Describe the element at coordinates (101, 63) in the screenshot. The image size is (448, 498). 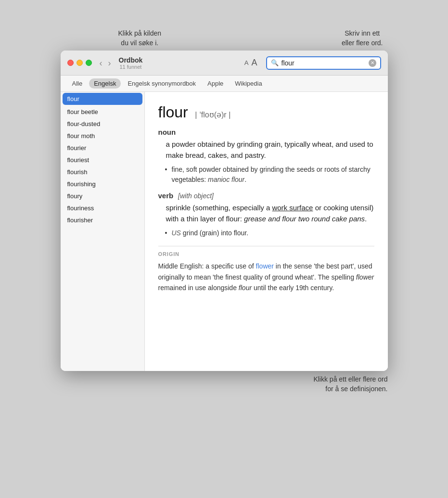
I see `back-button: ‹` at that location.